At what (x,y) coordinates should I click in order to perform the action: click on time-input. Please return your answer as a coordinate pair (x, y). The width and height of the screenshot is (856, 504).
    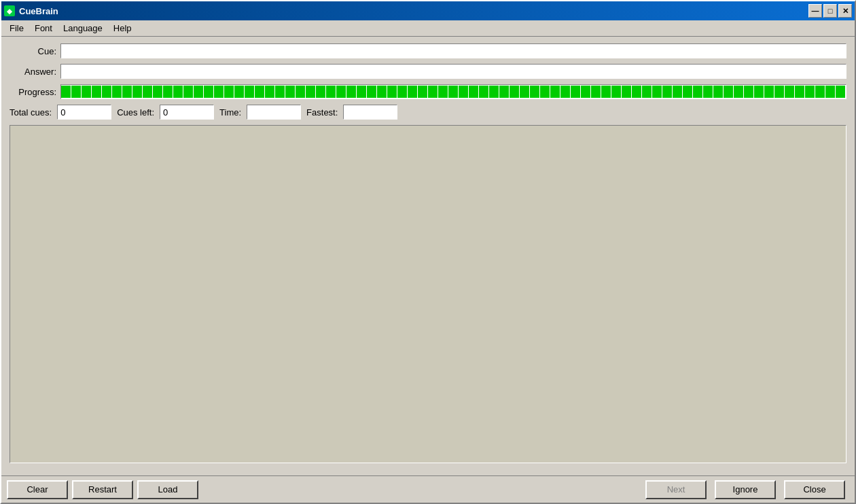
    Looking at the image, I should click on (274, 112).